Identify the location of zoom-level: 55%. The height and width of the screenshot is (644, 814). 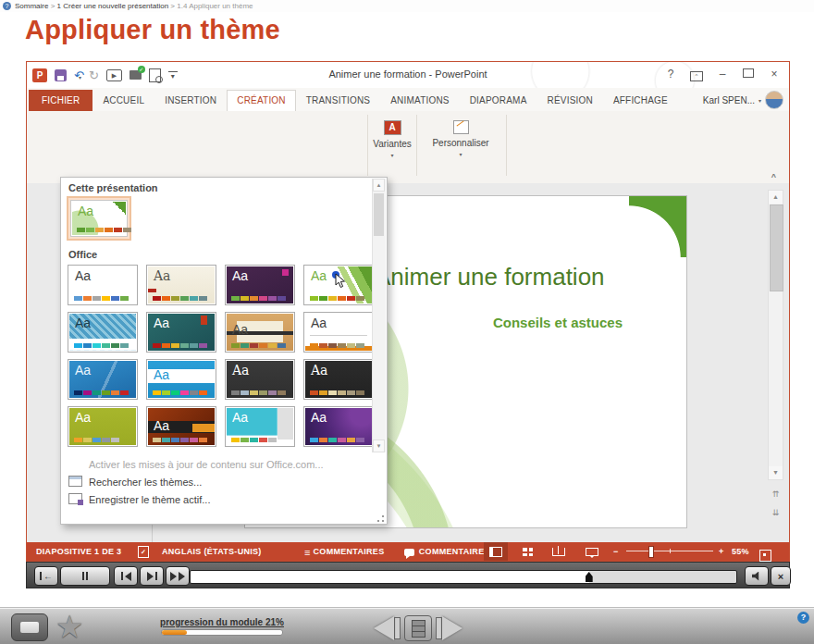
(740, 551).